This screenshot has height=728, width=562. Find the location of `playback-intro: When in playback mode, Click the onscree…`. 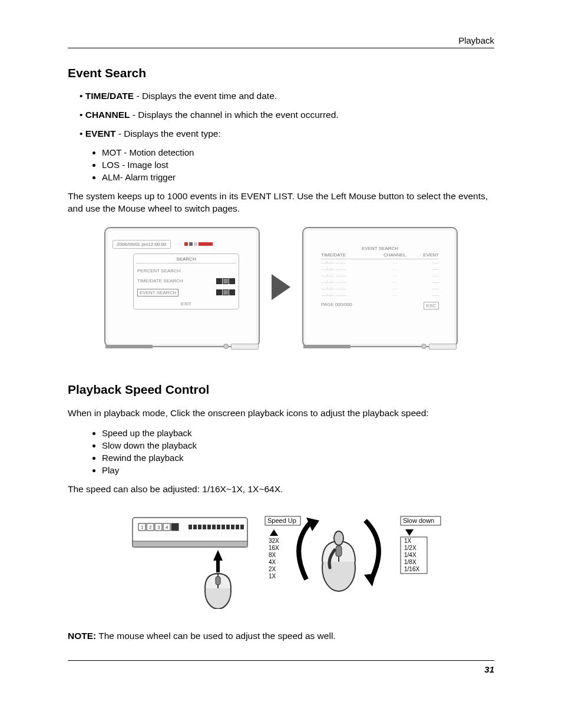

playback-intro: When in playback mode, Click the onscree… is located at coordinates (281, 414).